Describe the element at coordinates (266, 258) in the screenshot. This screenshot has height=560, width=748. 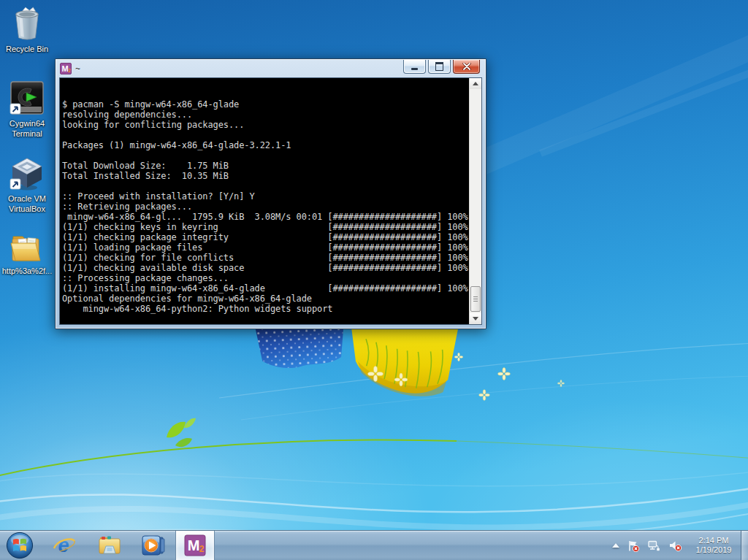
I see `terminal-line: (1/1) checking for file conflicts [#####…` at that location.